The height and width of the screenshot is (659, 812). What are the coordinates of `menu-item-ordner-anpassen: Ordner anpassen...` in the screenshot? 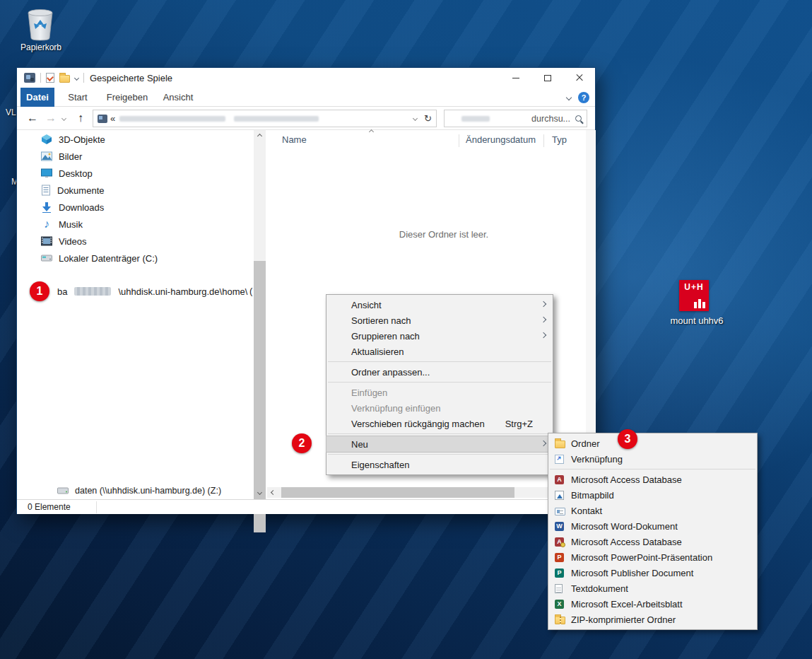 It's located at (440, 372).